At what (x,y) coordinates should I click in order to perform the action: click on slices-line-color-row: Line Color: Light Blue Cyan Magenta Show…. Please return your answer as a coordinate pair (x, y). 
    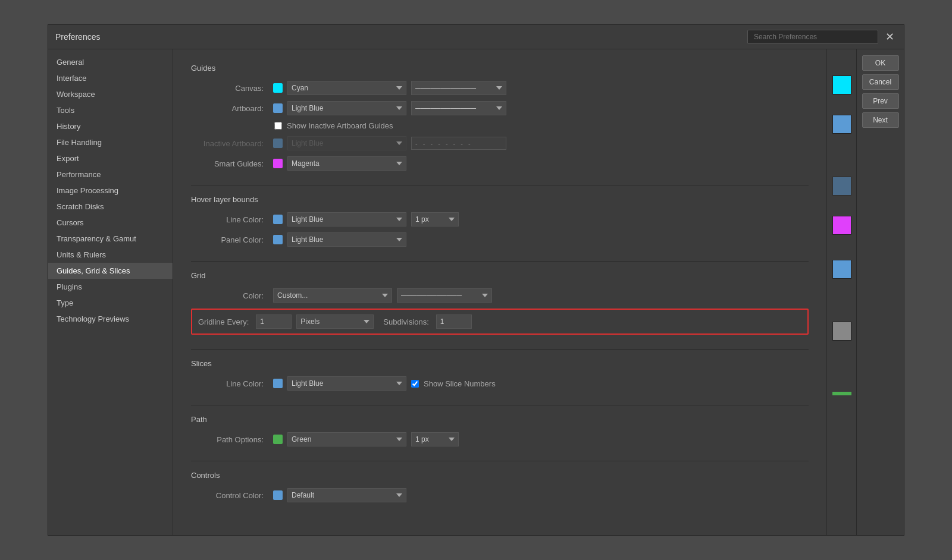
    Looking at the image, I should click on (500, 383).